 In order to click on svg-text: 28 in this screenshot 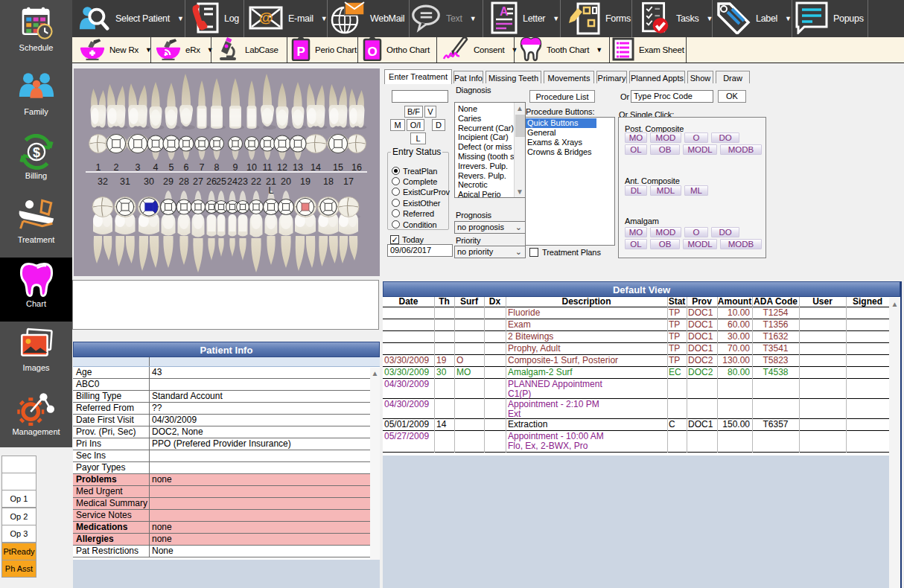, I will do `click(184, 182)`.